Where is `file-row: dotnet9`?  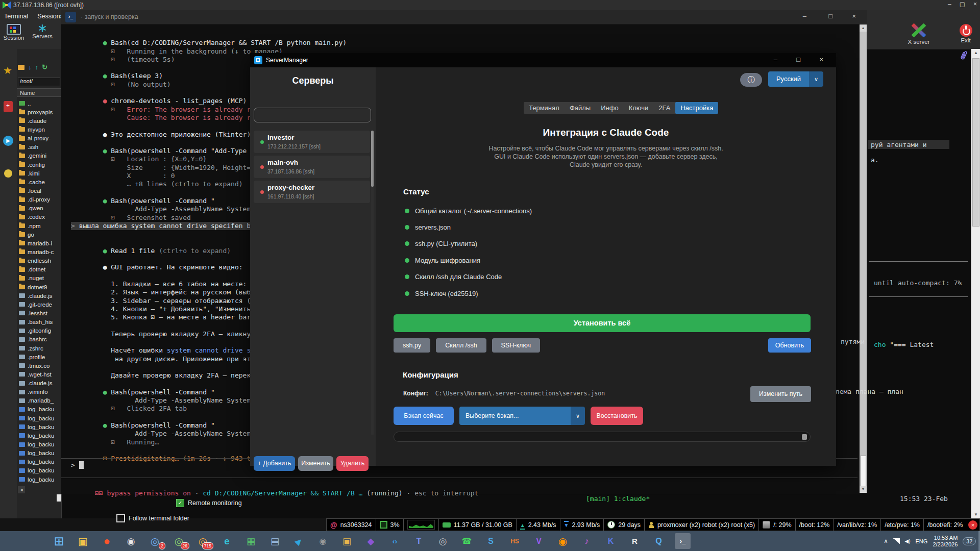 file-row: dotnet9 is located at coordinates (39, 287).